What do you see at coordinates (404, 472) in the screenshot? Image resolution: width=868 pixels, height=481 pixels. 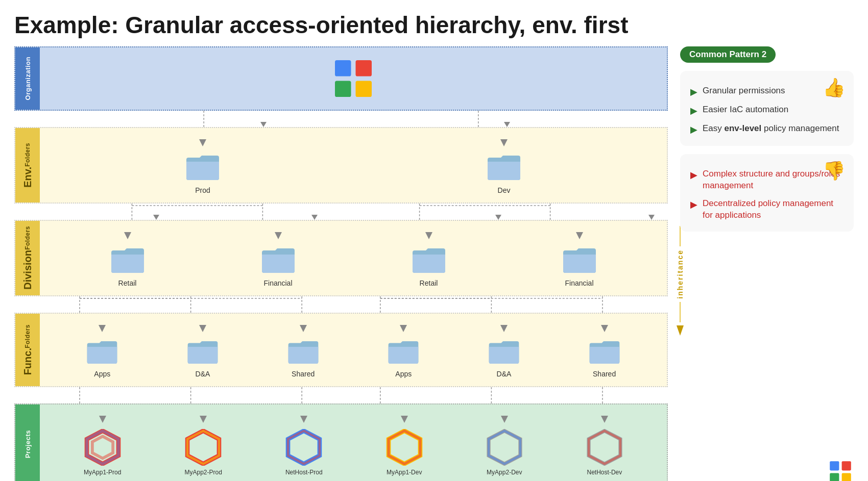 I see `project-myapp1-dev-label: MyApp1-Dev` at bounding box center [404, 472].